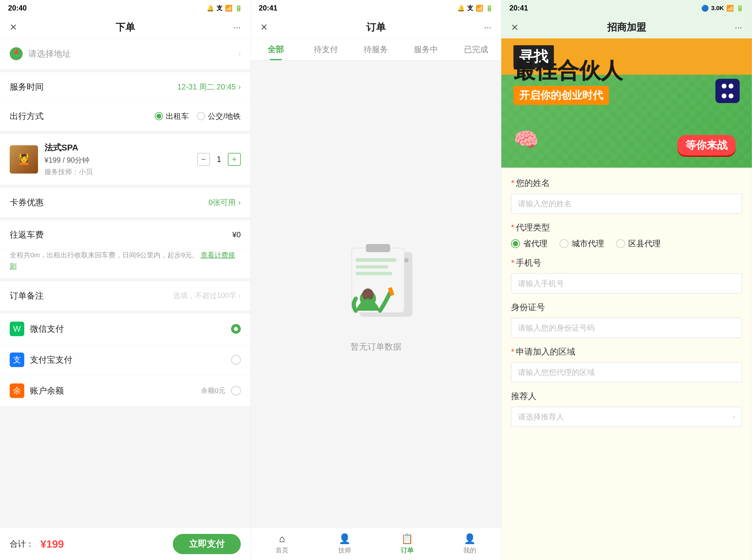  What do you see at coordinates (621, 244) in the screenshot?
I see `district-radio` at bounding box center [621, 244].